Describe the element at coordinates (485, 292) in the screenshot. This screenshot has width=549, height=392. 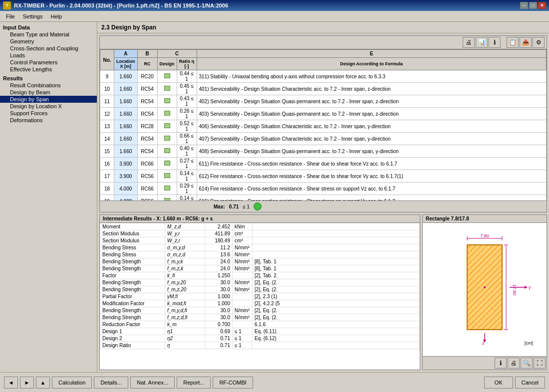
I see `cross-section-panel: Rectangle 7.8/17.8 7.80 17.80` at that location.